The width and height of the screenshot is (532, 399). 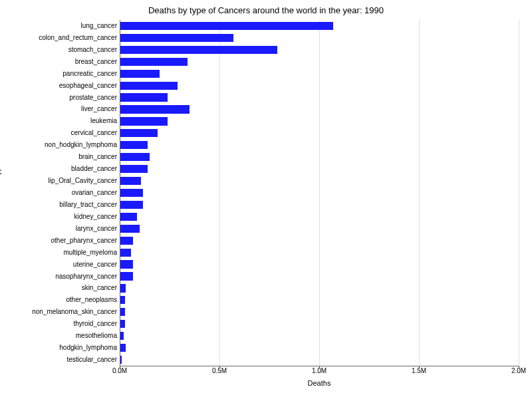 What do you see at coordinates (61, 109) in the screenshot?
I see `y-tick-label: liver_cancer` at bounding box center [61, 109].